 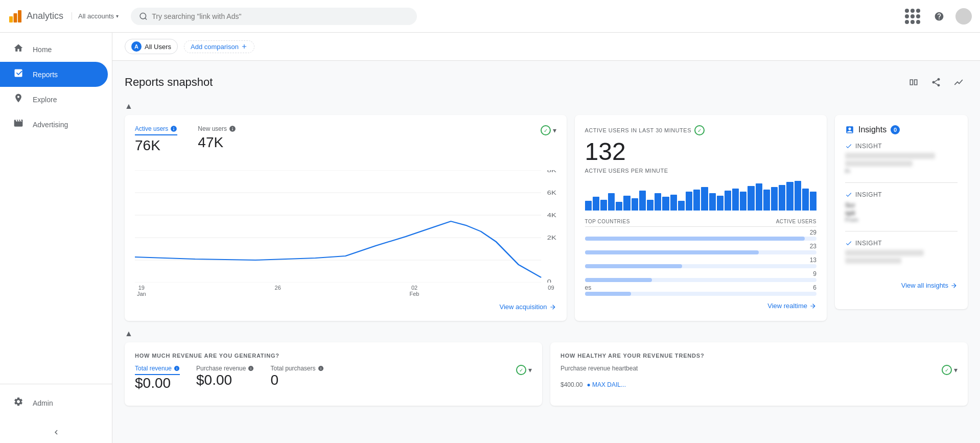 I want to click on all-users-chip: A All Users, so click(x=151, y=46).